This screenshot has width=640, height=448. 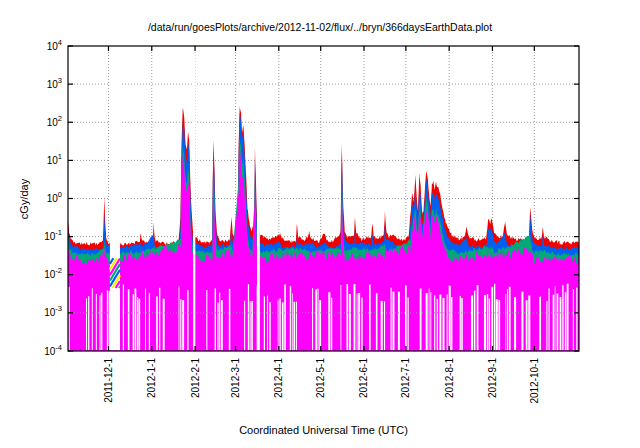 I want to click on svg-text: 2012-9-1, so click(x=492, y=378).